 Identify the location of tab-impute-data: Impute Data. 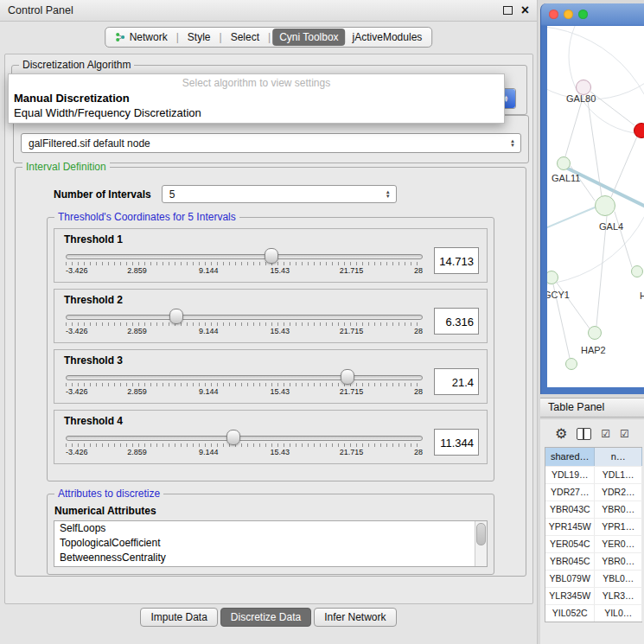
(178, 617).